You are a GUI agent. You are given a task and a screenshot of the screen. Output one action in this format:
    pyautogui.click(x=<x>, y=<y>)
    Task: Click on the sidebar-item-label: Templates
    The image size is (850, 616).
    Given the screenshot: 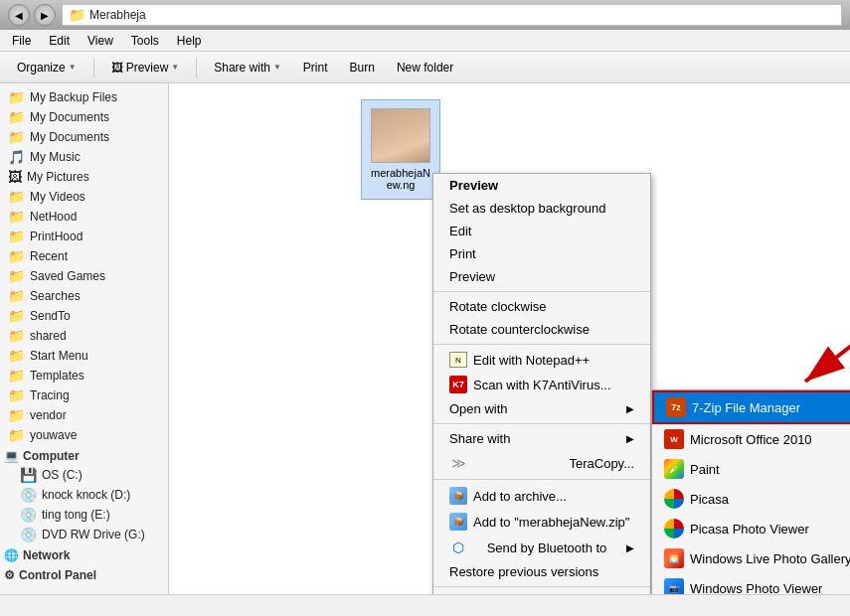 What is the action you would take?
    pyautogui.click(x=58, y=376)
    